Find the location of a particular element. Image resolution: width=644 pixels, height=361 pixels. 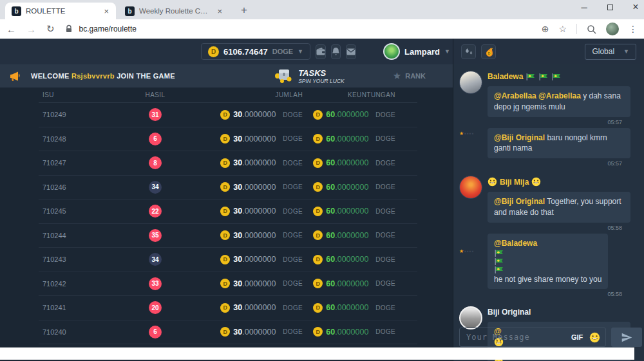

notifications-button is located at coordinates (336, 51).